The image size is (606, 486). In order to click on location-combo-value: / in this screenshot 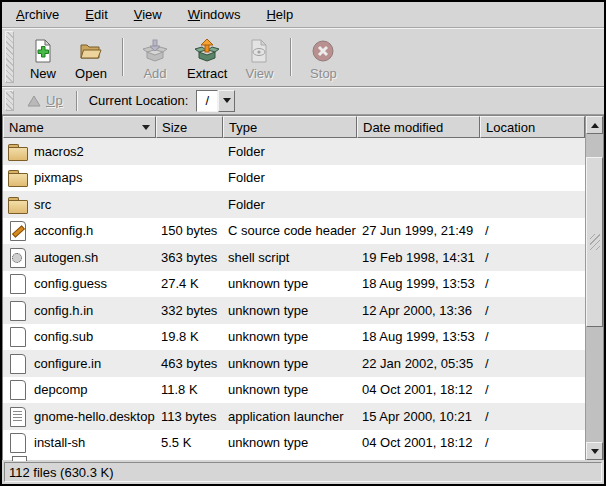, I will do `click(207, 101)`.